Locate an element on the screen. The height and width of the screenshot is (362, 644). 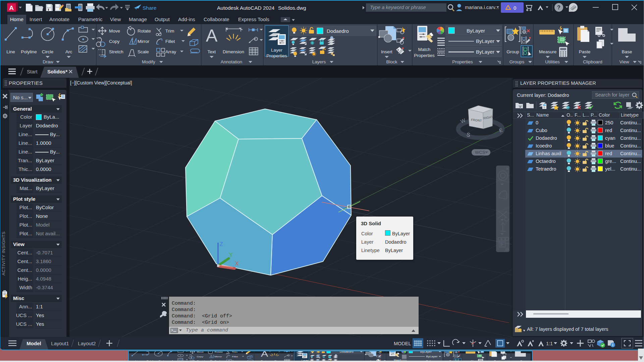
svg-text: Rotate is located at coordinates (144, 31).